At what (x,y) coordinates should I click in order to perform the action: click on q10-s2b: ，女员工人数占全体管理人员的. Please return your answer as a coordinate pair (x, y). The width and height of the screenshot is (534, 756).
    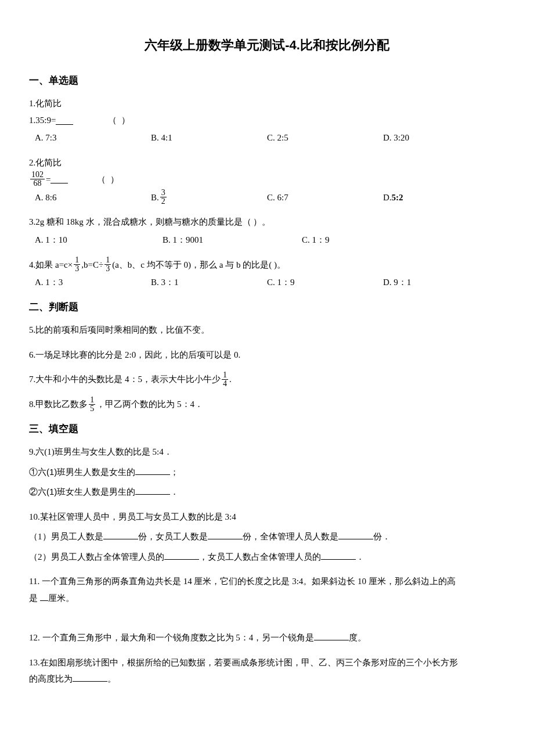
    Looking at the image, I should click on (260, 557).